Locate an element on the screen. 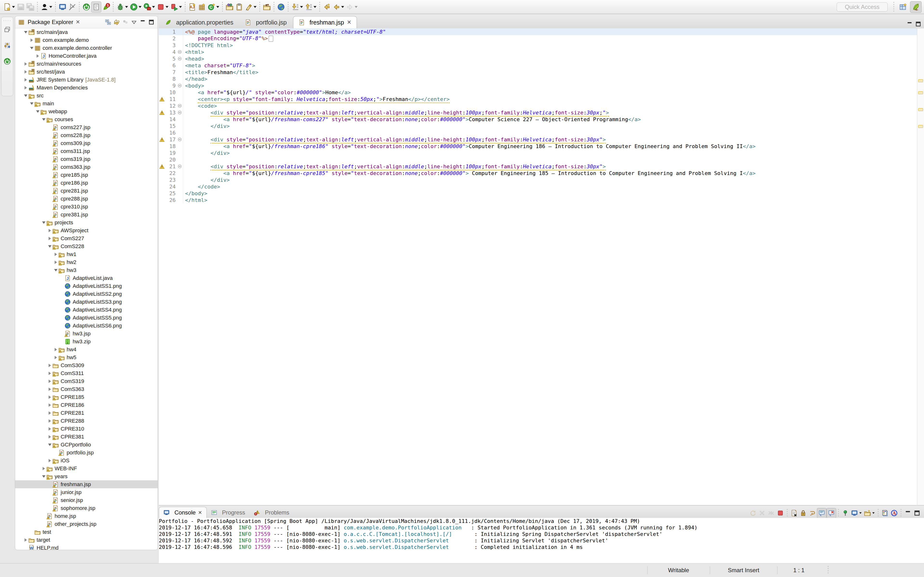 The image size is (924, 577). highlighter-button is located at coordinates (249, 7).